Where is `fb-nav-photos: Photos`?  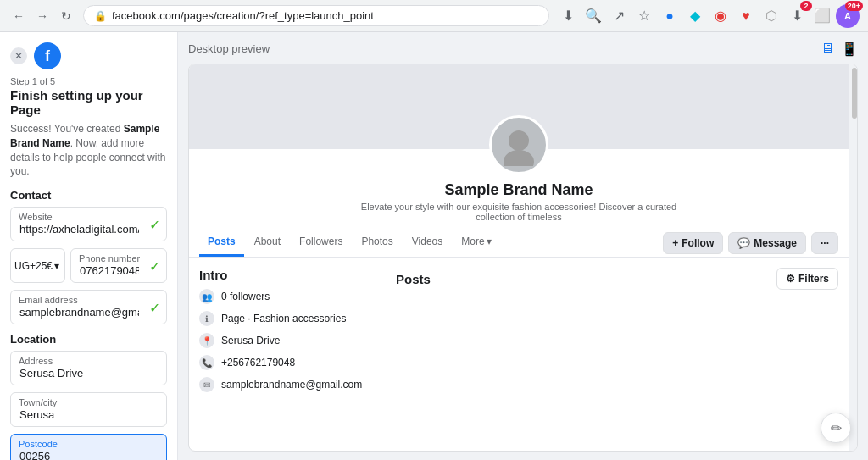 fb-nav-photos: Photos is located at coordinates (376, 242).